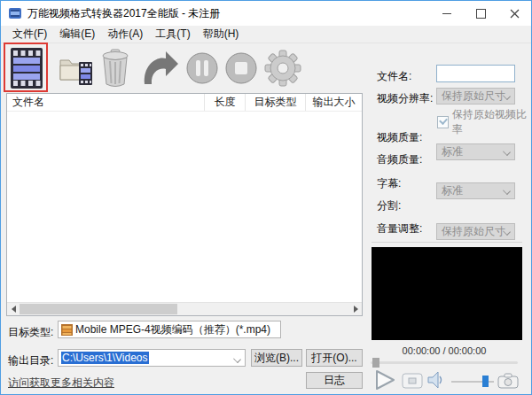 This screenshot has height=395, width=532. Describe the element at coordinates (266, 34) in the screenshot. I see `menubar: 文件(F) 编辑(E) 动作(A) 工具(T) 帮助(H)` at that location.